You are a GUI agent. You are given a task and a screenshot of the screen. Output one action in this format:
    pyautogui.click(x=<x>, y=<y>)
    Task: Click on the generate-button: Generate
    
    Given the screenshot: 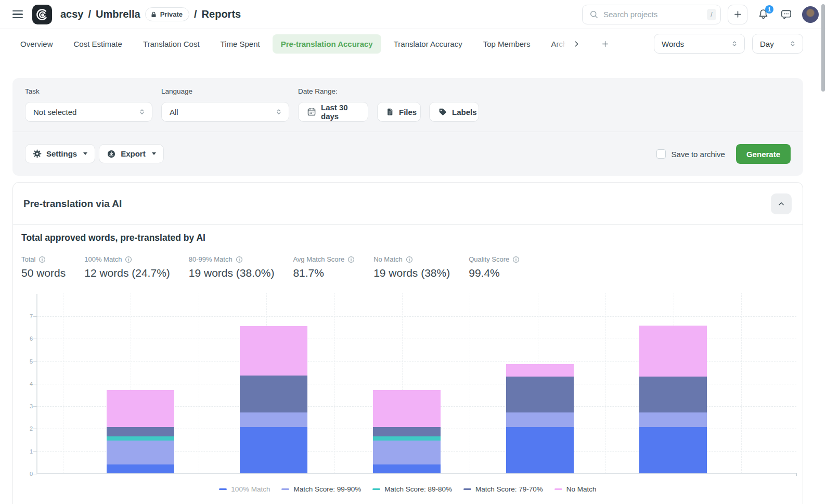 What is the action you would take?
    pyautogui.click(x=764, y=154)
    